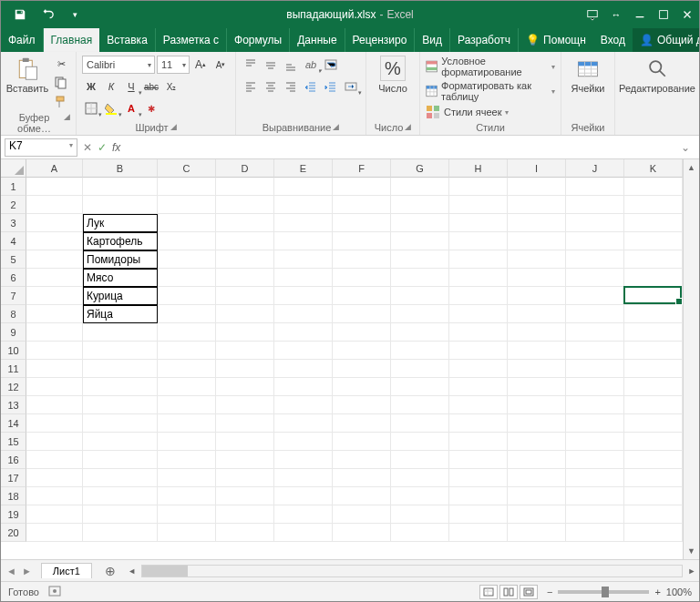 The height and width of the screenshot is (602, 700). What do you see at coordinates (420, 533) in the screenshot?
I see `cell-G20` at bounding box center [420, 533].